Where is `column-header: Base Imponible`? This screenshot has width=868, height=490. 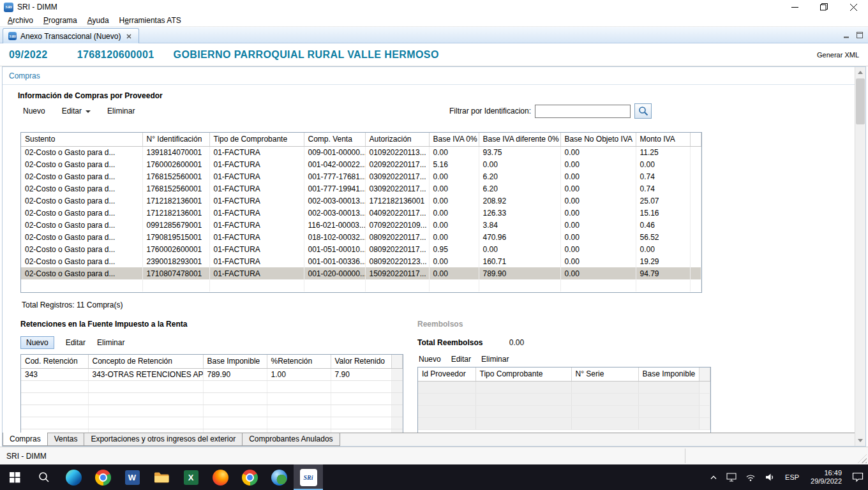
column-header: Base Imponible is located at coordinates (669, 374).